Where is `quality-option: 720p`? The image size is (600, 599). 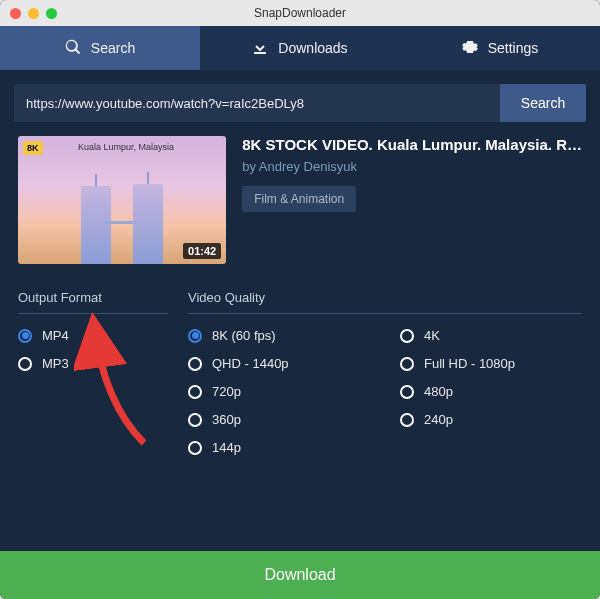 quality-option: 720p is located at coordinates (279, 392).